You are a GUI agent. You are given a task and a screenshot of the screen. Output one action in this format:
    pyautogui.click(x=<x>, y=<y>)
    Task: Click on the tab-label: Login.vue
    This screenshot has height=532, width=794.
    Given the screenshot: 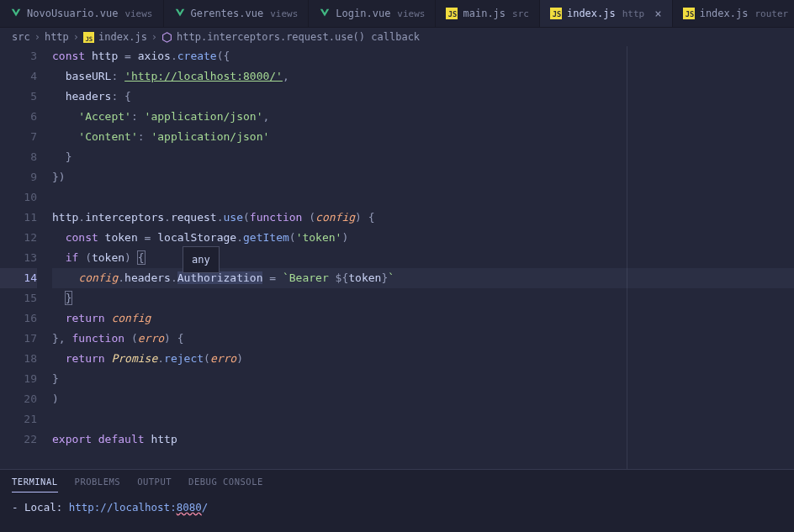 What is the action you would take?
    pyautogui.click(x=363, y=13)
    